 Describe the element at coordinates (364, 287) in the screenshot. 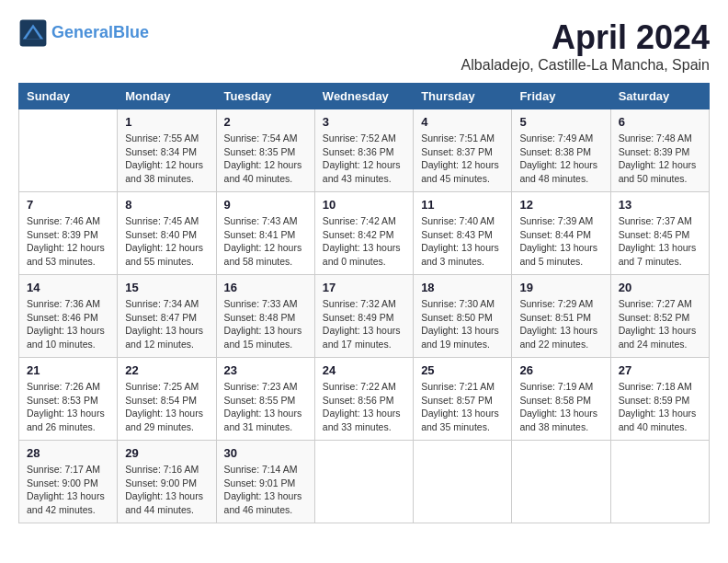

I see `day-number: 17` at that location.